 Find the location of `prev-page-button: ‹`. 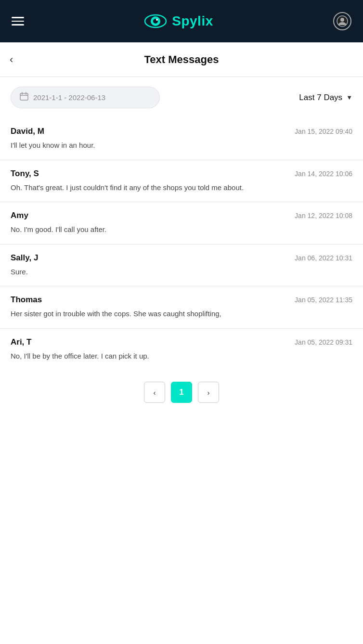

prev-page-button: ‹ is located at coordinates (155, 392).